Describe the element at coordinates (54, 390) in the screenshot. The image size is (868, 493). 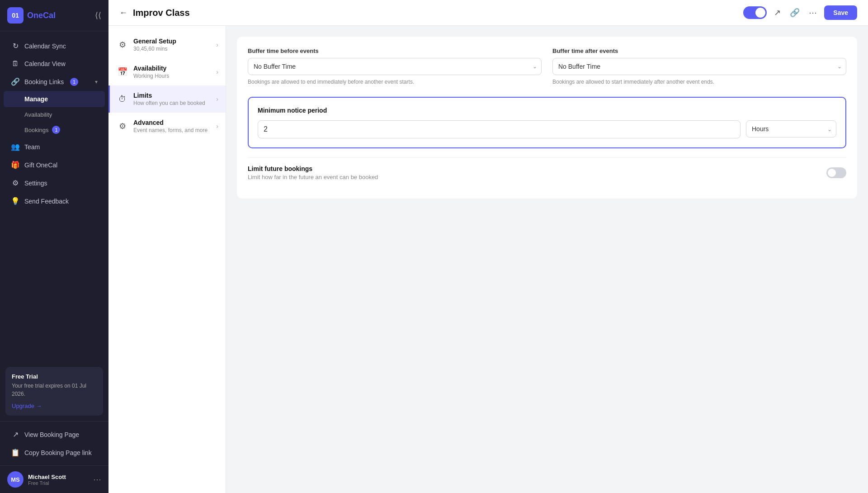
I see `free-trial-text: Your free trial expires on 01 Jul 2026.` at that location.